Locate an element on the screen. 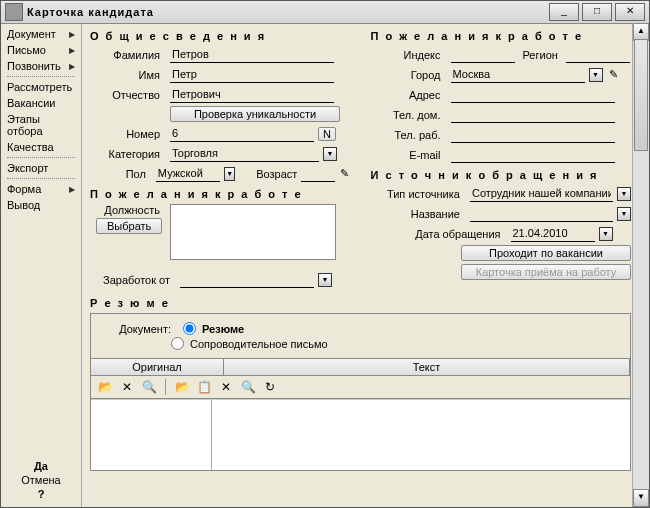  cancel-button: Отмена is located at coordinates (41, 480).